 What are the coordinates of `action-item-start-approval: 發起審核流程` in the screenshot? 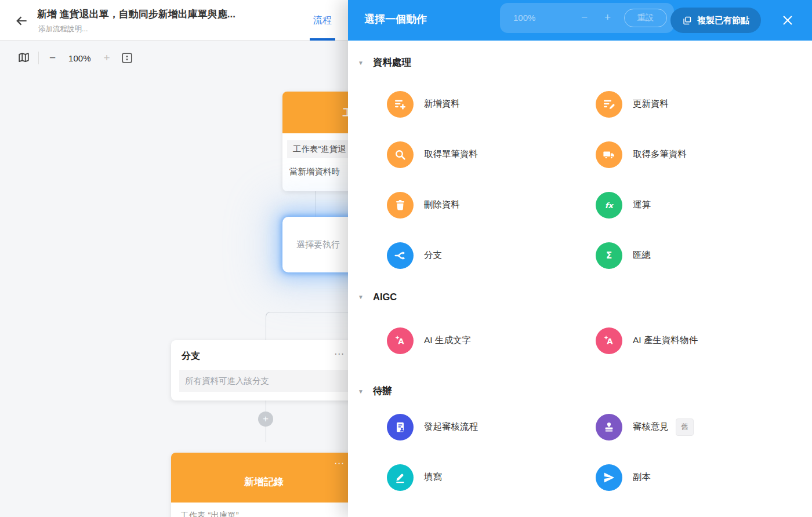 It's located at (491, 427).